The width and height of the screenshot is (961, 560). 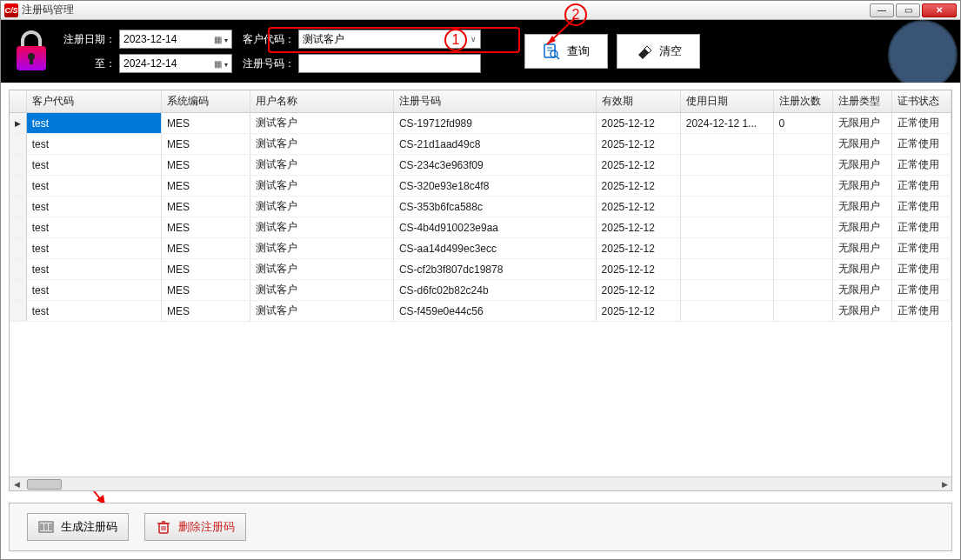 What do you see at coordinates (94, 101) in the screenshot?
I see `col-customer-code: 客户代码` at bounding box center [94, 101].